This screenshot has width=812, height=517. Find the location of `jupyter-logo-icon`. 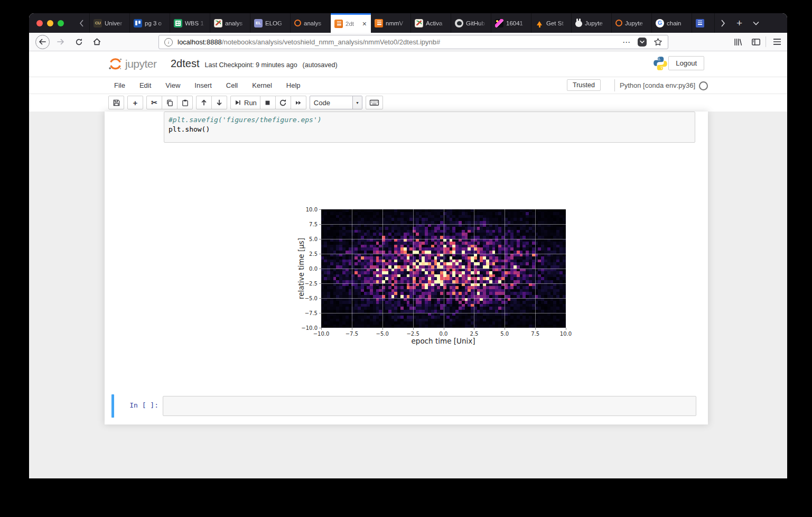

jupyter-logo-icon is located at coordinates (115, 63).